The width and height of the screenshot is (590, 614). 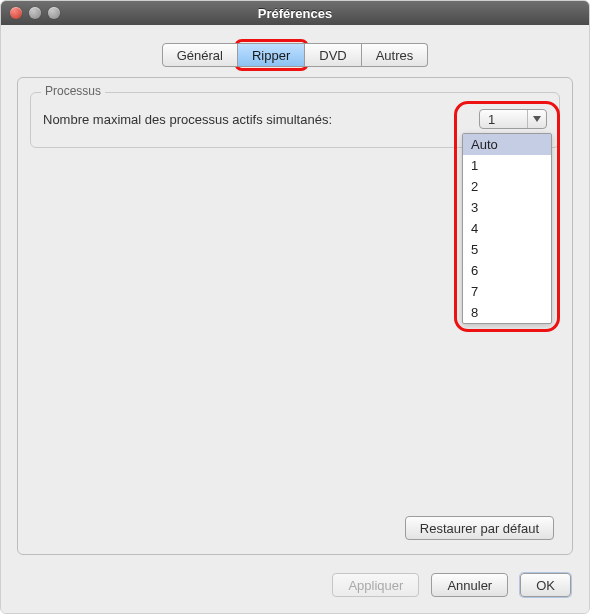 What do you see at coordinates (507, 228) in the screenshot?
I see `concurrent-processes-dropdown: Auto 1 2 3 4 5 6 7 8` at bounding box center [507, 228].